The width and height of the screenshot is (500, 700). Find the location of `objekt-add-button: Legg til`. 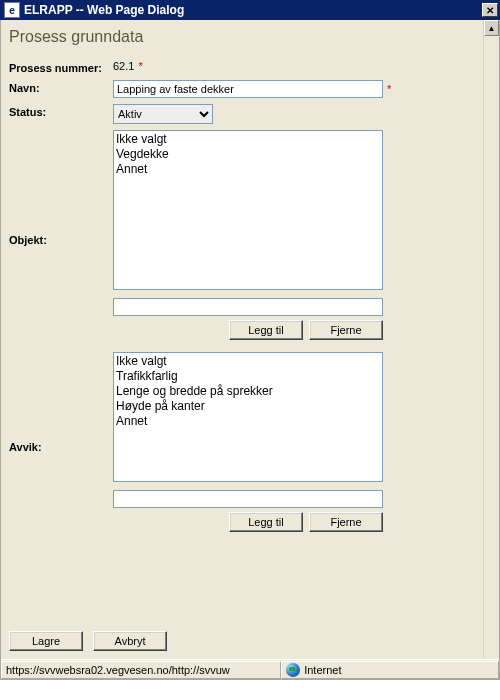

objekt-add-button: Legg til is located at coordinates (266, 330).